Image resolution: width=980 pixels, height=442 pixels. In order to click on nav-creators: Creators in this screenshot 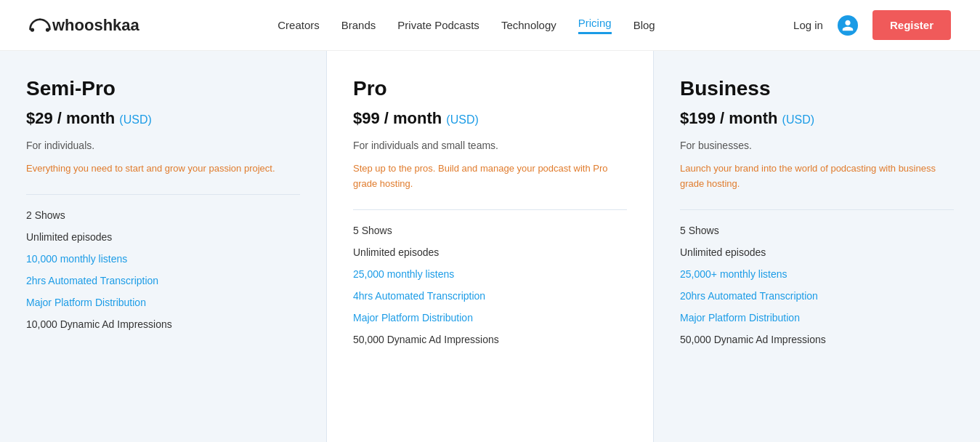, I will do `click(299, 25)`.